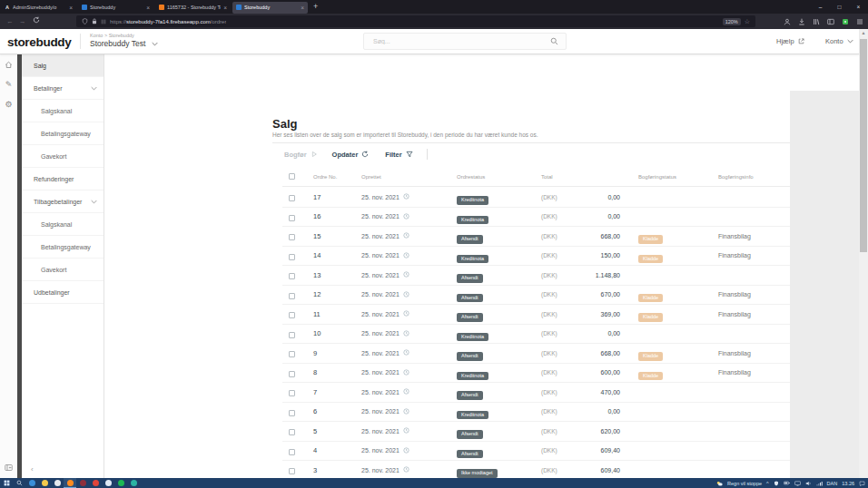 Image resolution: width=868 pixels, height=488 pixels. What do you see at coordinates (839, 7) in the screenshot?
I see `maximize-button: □` at bounding box center [839, 7].